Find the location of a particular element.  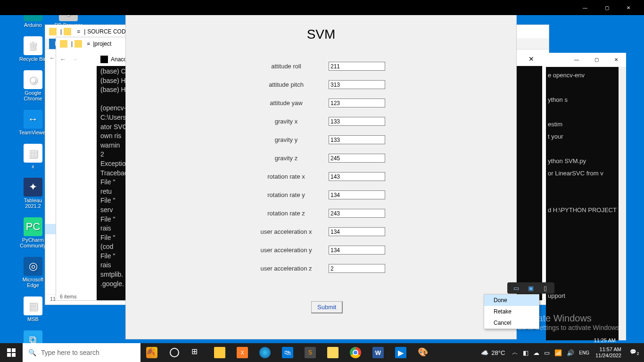

desktop-icon-microsoft-edge: ◎Microsoft Edge is located at coordinates (33, 272).